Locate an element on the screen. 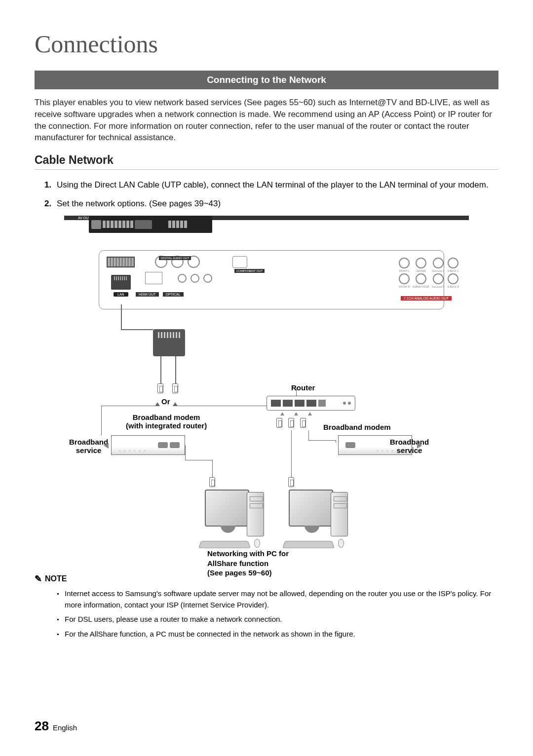 Image resolution: width=533 pixels, height=756 pixels. step-2-text: Set the network options. (See pages 39~4… is located at coordinates (139, 203).